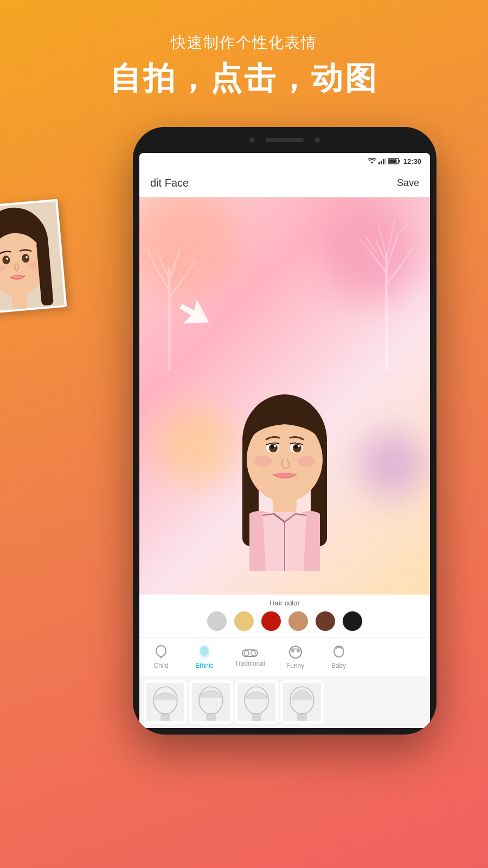  Describe the element at coordinates (161, 652) in the screenshot. I see `child-icon` at that location.